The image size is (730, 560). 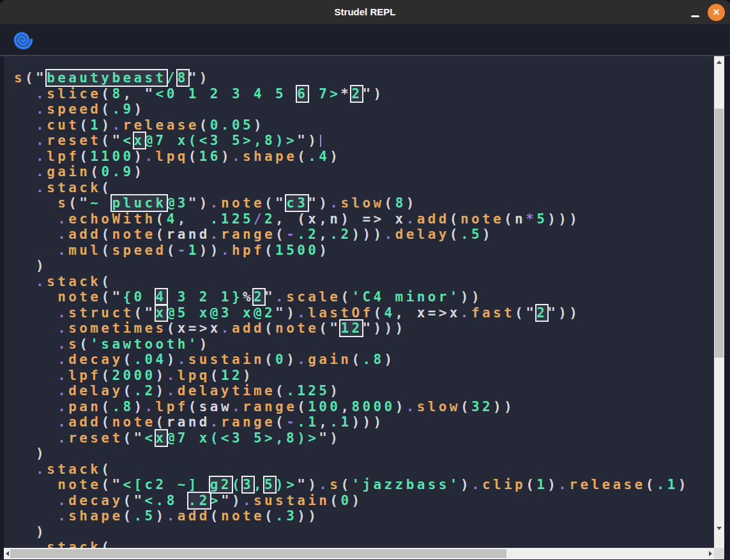 I want to click on code-token: s, so click(x=63, y=203).